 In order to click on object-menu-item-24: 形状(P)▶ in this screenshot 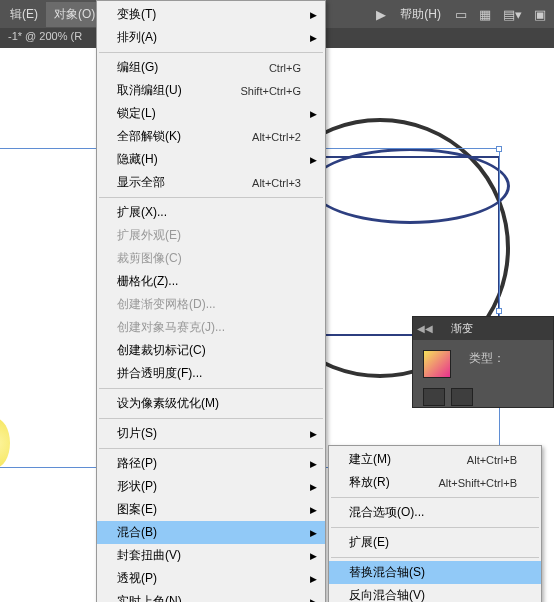, I will do `click(211, 486)`.